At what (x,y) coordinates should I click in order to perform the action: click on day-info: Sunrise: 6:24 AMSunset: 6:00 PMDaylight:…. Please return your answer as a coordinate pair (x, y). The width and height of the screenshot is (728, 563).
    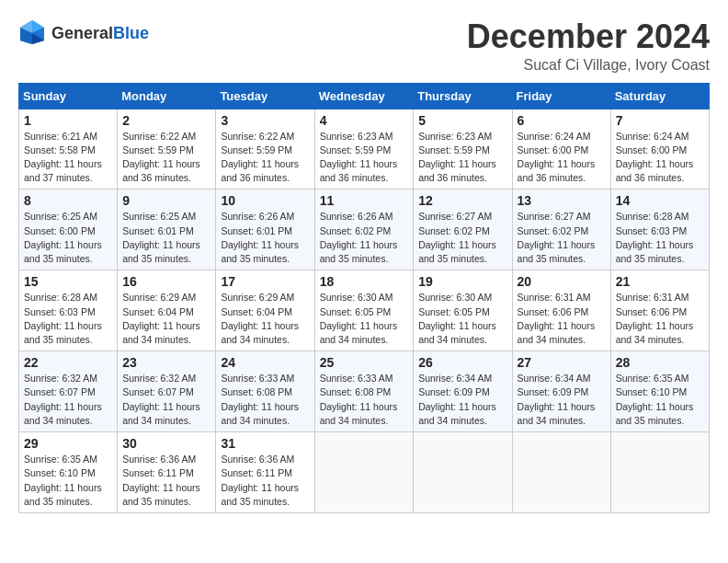
    Looking at the image, I should click on (660, 158).